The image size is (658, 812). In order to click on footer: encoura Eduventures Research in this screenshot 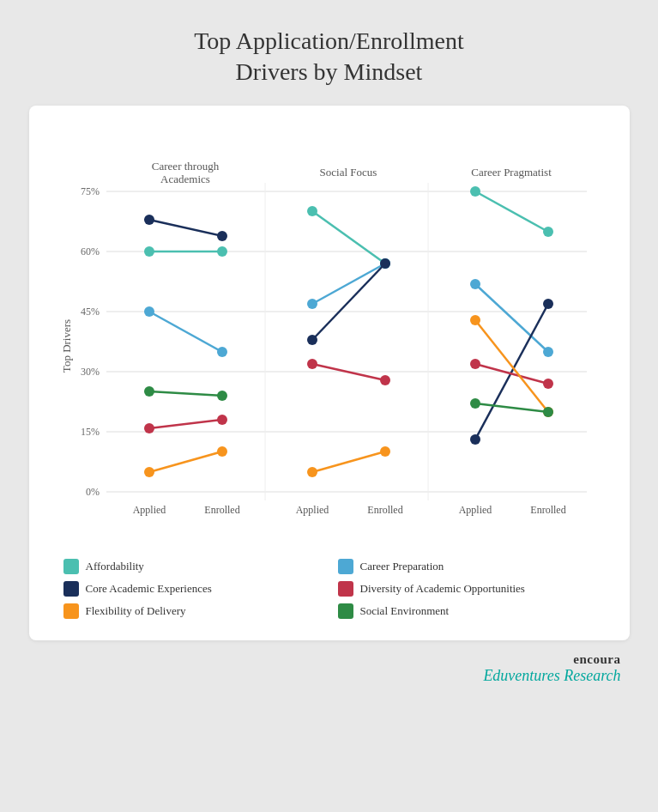, I will do `click(329, 669)`.